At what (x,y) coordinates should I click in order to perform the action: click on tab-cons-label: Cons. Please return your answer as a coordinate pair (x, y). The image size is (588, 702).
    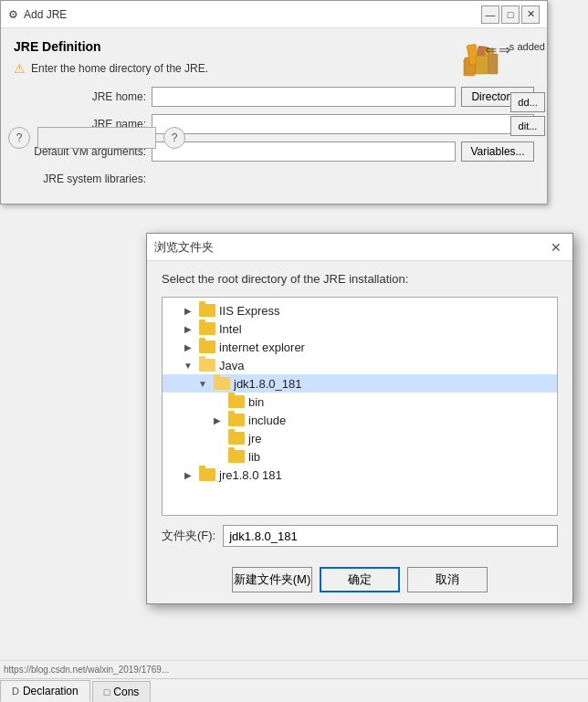
    Looking at the image, I should click on (126, 692).